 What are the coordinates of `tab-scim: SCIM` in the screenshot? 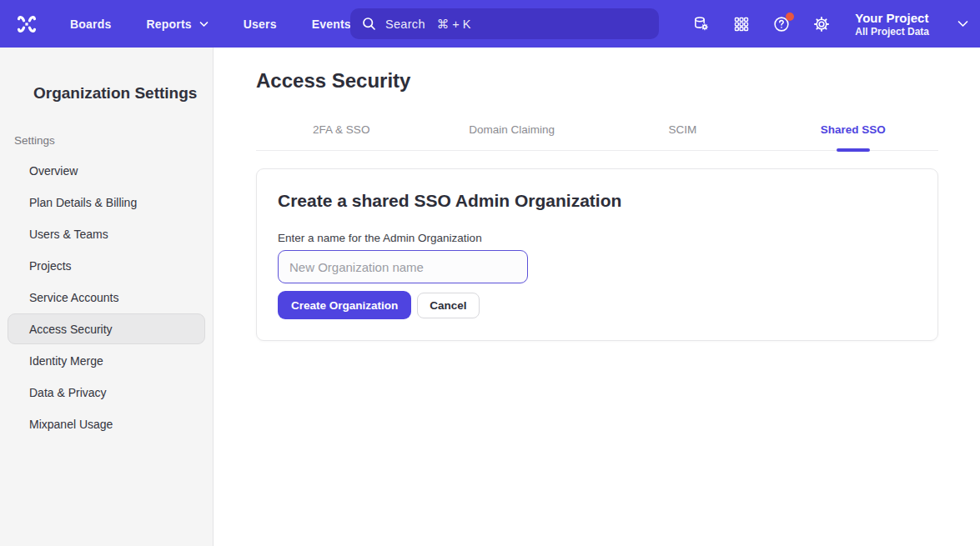 It's located at (682, 137).